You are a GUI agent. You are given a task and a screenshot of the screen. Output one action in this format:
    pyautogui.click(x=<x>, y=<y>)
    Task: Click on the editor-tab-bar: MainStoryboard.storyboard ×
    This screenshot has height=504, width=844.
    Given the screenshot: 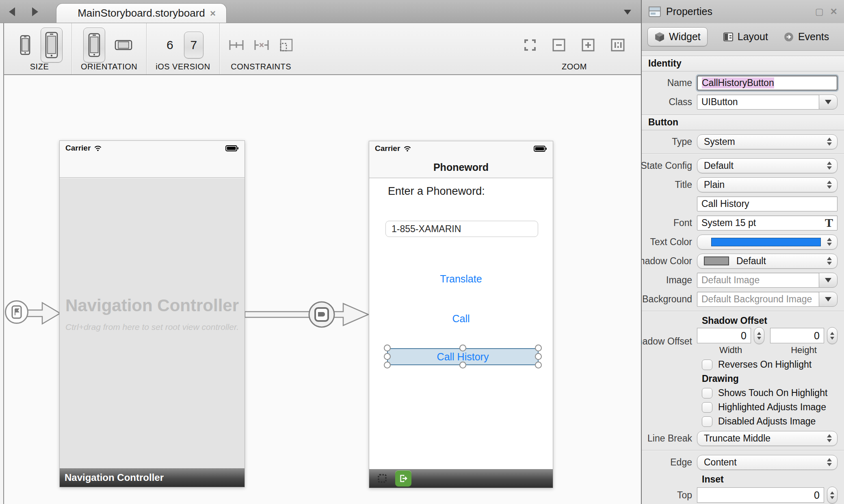 What is the action you would take?
    pyautogui.click(x=320, y=11)
    